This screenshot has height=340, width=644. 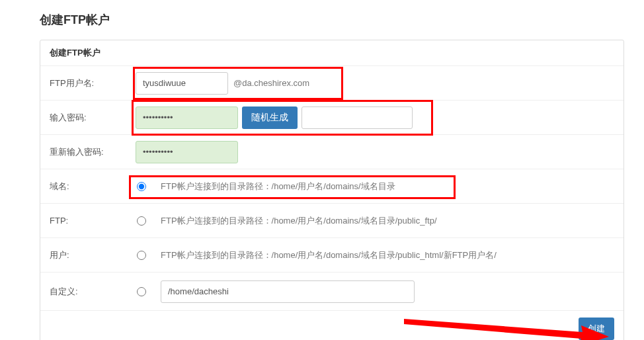 I want to click on custom-path-input, so click(x=288, y=292).